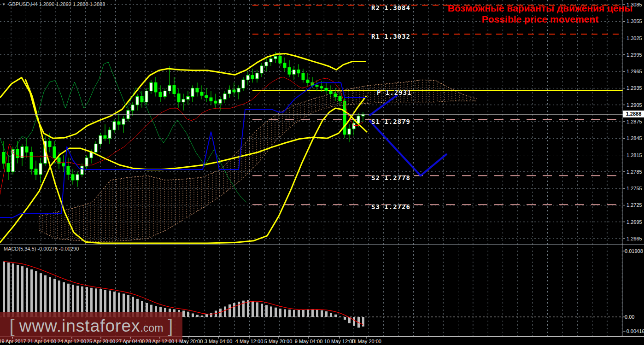  What do you see at coordinates (130, 341) in the screenshot?
I see `svg-text: 27 Apr 04:00` at bounding box center [130, 341].